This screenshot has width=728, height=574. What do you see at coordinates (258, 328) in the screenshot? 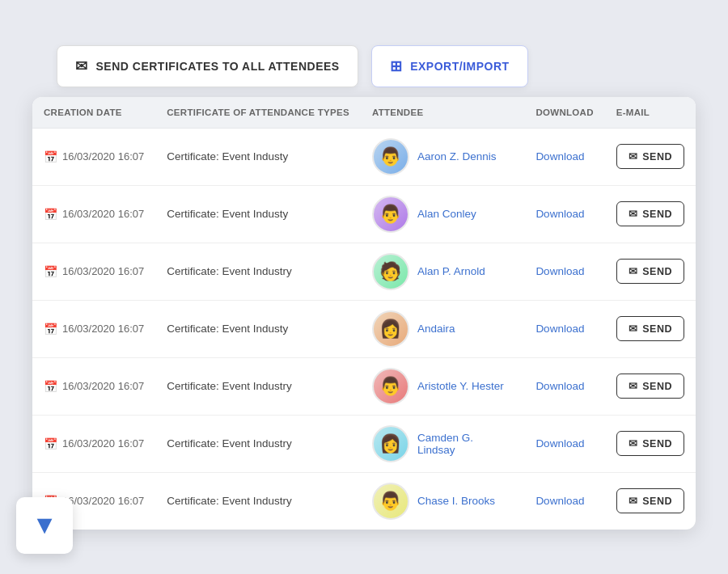
I see `certificate-cell-3: Certificate: Event Industy` at bounding box center [258, 328].